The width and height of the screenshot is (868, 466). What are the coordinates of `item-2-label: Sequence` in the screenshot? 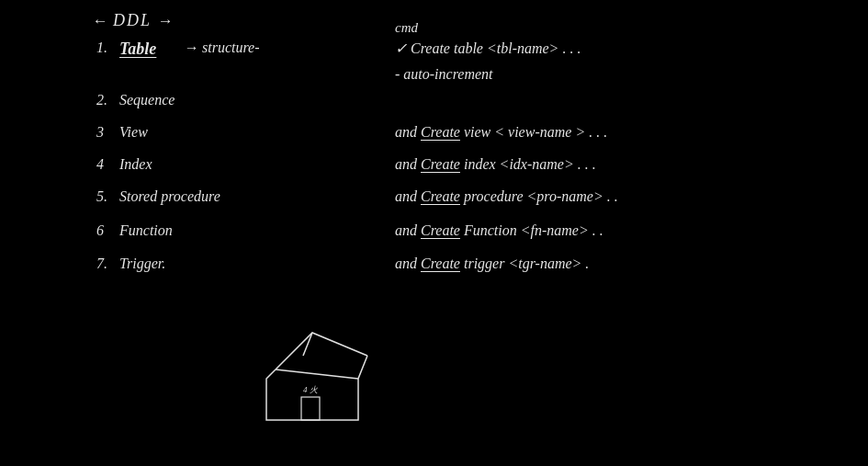 It's located at (147, 100).